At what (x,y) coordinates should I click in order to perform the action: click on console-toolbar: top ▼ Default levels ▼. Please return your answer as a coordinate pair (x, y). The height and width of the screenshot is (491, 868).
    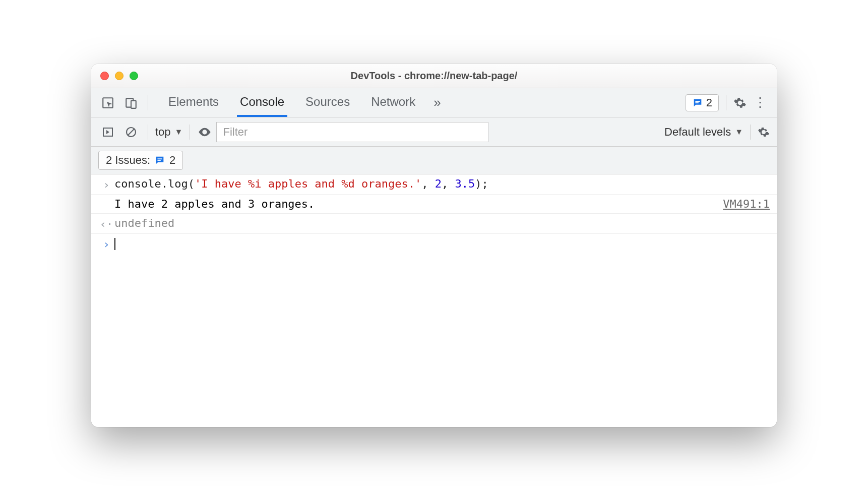
    Looking at the image, I should click on (434, 132).